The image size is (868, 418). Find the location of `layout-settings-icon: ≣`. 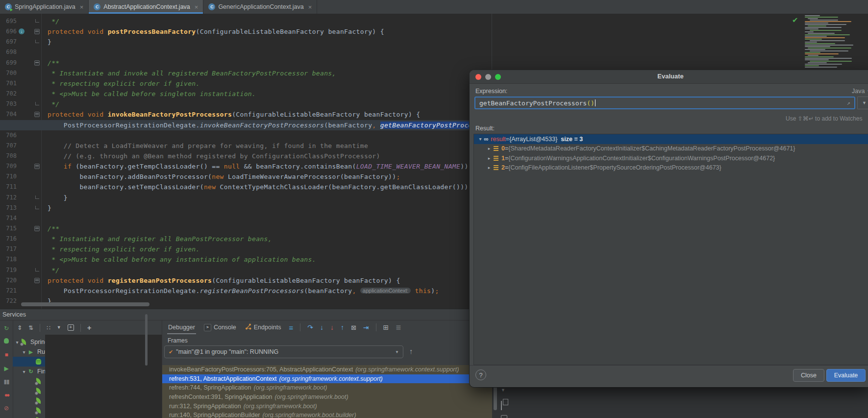

layout-settings-icon: ≣ is located at coordinates (398, 327).